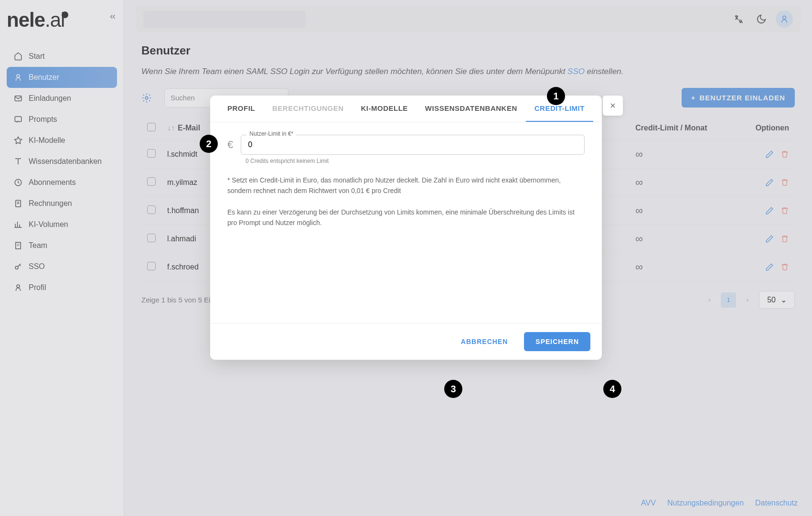  Describe the element at coordinates (613, 106) in the screenshot. I see `close-modal-button` at that location.